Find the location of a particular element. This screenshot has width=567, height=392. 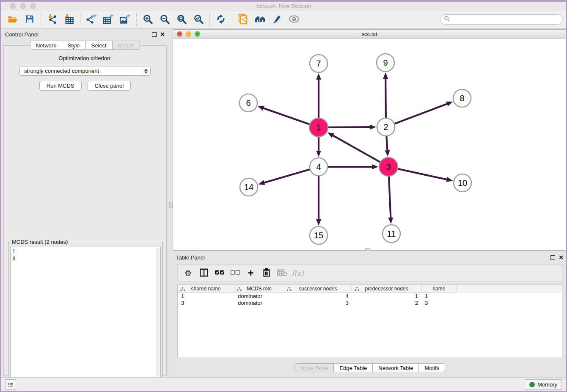

zoom-in-button is located at coordinates (148, 19).